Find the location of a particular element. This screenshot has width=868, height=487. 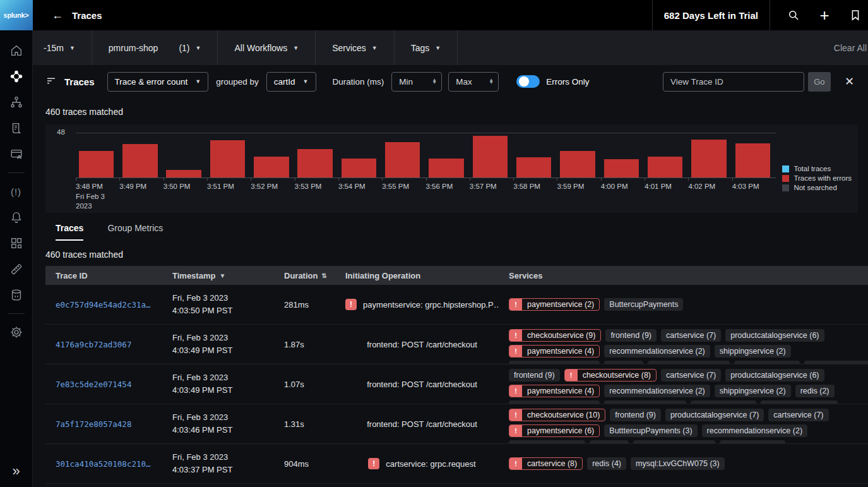

service-badge-error: !paymentservice (6) is located at coordinates (554, 431).